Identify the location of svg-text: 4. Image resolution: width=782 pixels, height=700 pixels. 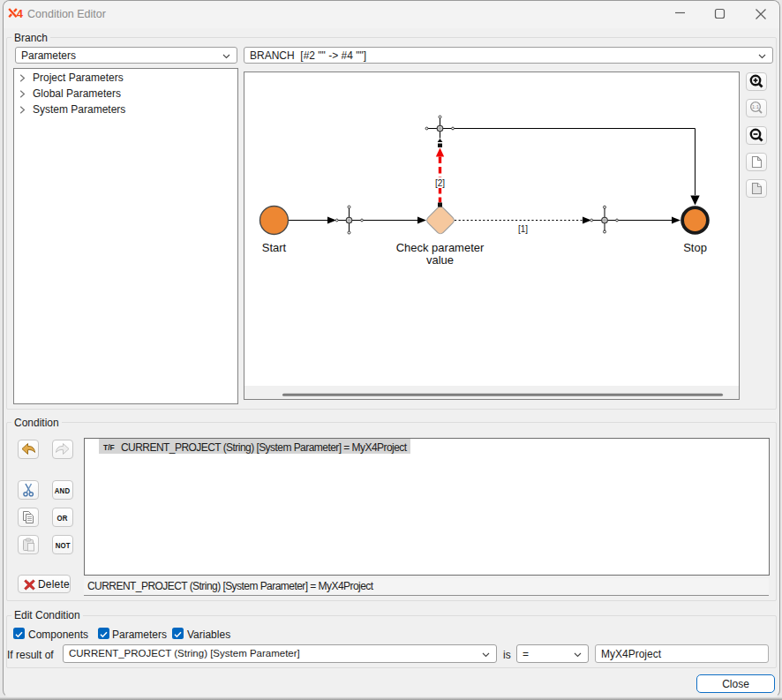
(20, 13).